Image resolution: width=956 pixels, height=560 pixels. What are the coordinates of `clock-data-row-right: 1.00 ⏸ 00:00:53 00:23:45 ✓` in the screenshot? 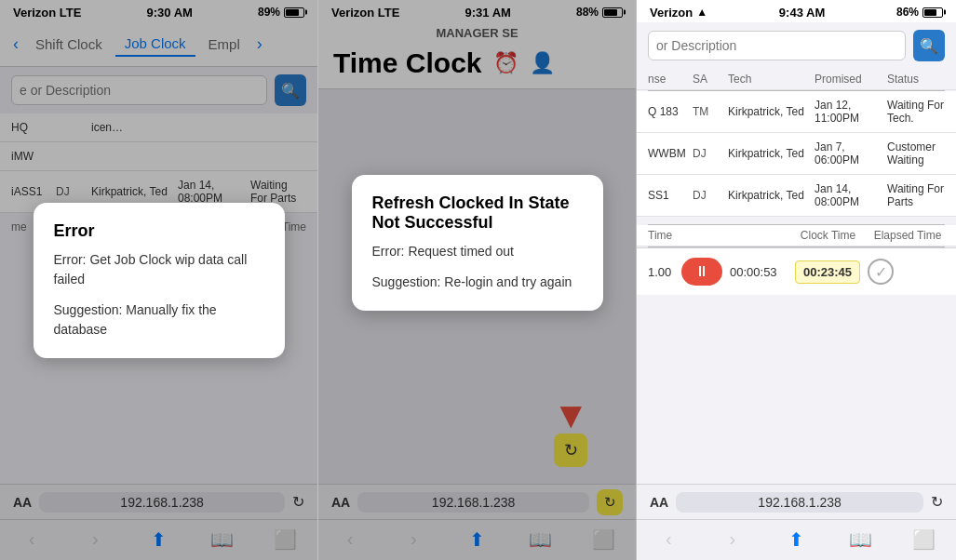 It's located at (797, 272).